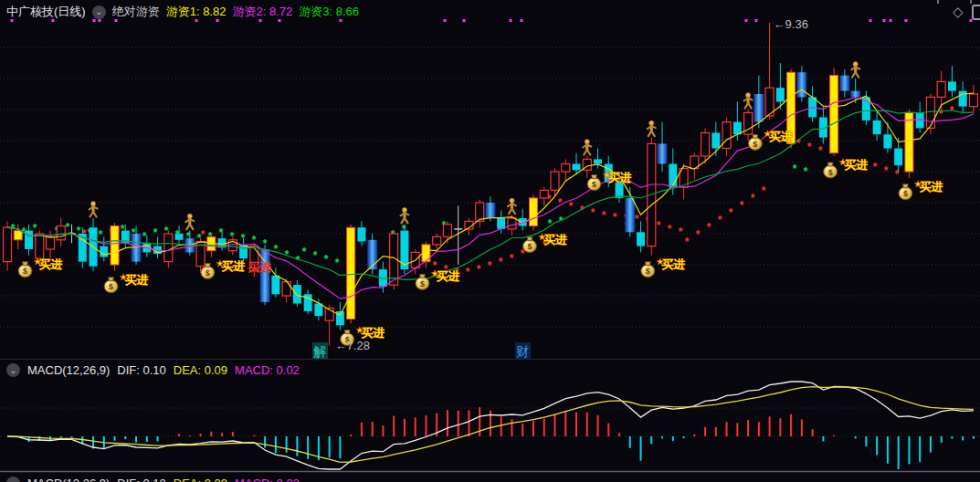 The height and width of the screenshot is (482, 980). I want to click on watermark-character: 财, so click(523, 351).